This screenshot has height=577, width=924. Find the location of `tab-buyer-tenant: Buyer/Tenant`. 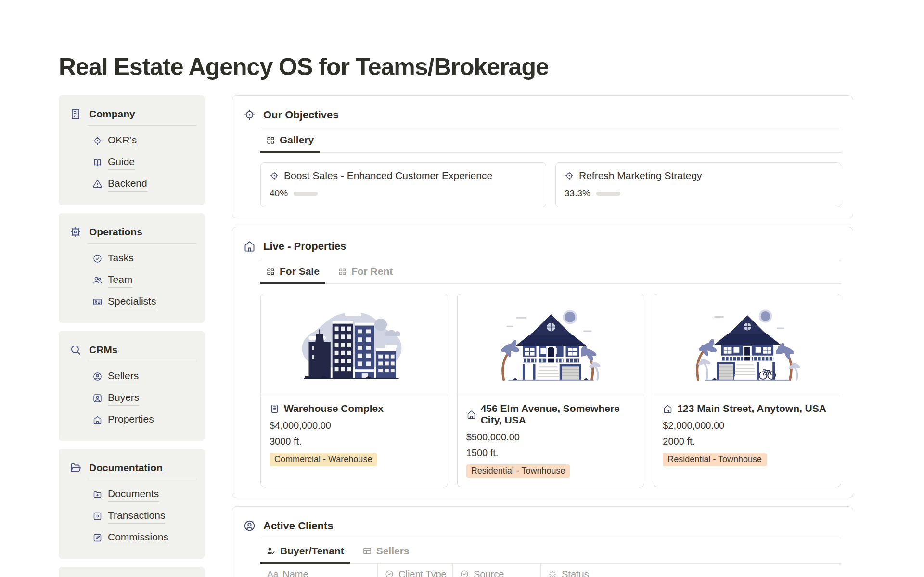

tab-buyer-tenant: Buyer/Tenant is located at coordinates (305, 551).